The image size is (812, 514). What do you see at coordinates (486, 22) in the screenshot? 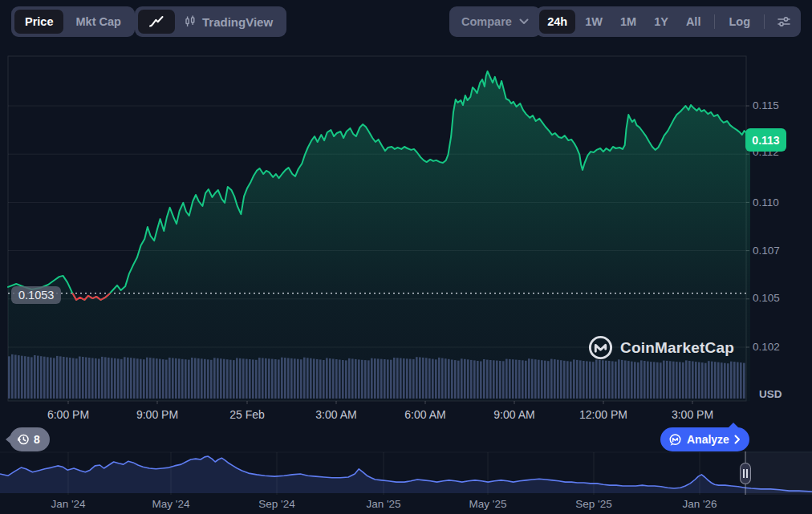
I see `compare-label: Compare` at bounding box center [486, 22].